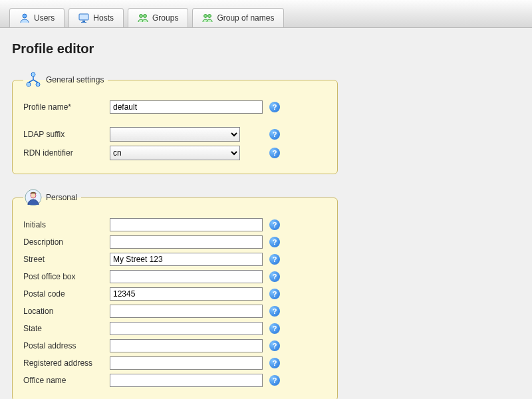 This screenshot has height=399, width=532. Describe the element at coordinates (186, 277) in the screenshot. I see `post-office-box-input` at that location.